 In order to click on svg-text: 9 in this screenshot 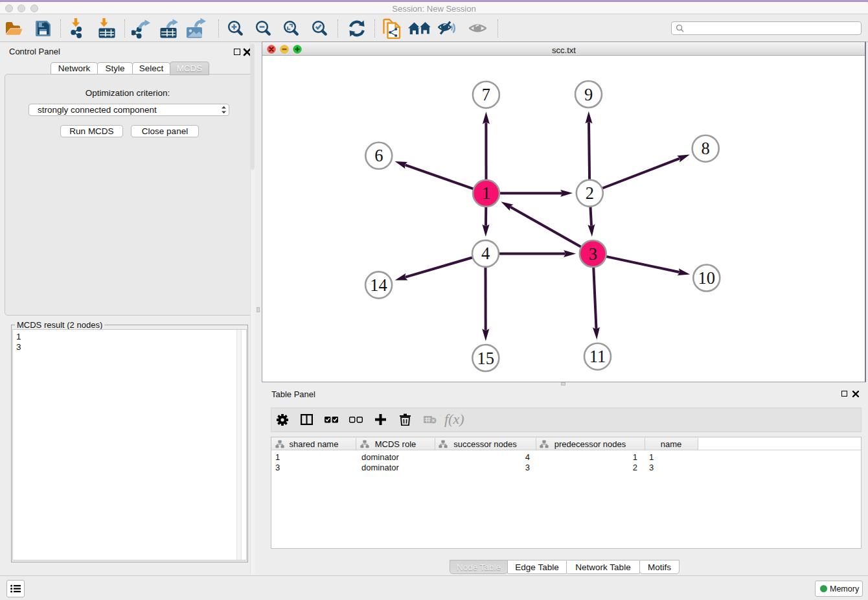, I will do `click(588, 94)`.